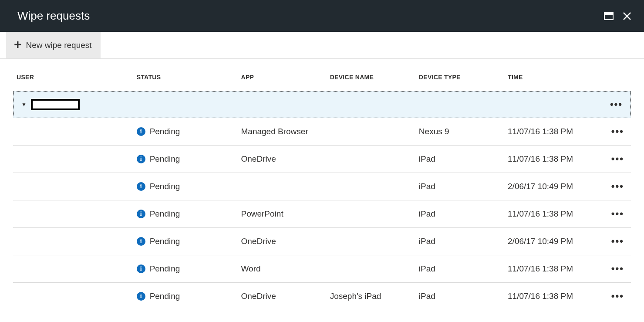 The height and width of the screenshot is (322, 644). I want to click on cell-device-name: Joseph's iPad, so click(371, 296).